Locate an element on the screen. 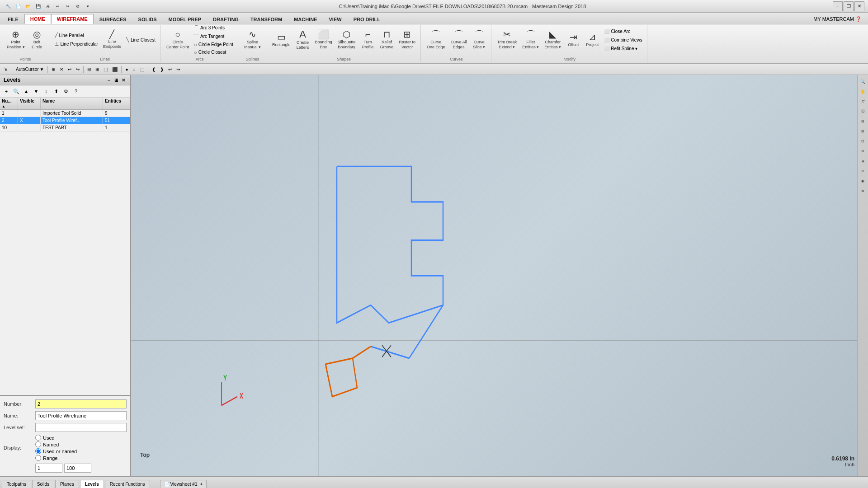 This screenshot has width=868, height=488. levels-close-btn: ✕ is located at coordinates (123, 80).